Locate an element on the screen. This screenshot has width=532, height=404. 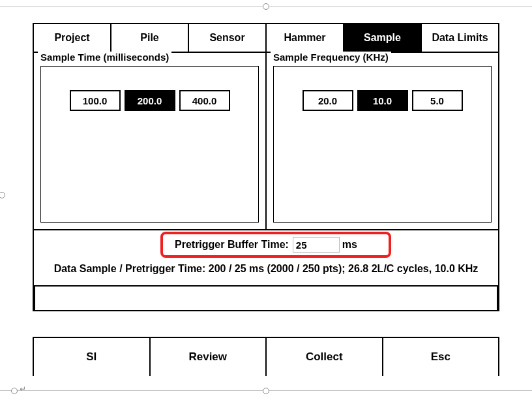
sample-time-legend: Sample Time (milliseconds) is located at coordinates (104, 57).